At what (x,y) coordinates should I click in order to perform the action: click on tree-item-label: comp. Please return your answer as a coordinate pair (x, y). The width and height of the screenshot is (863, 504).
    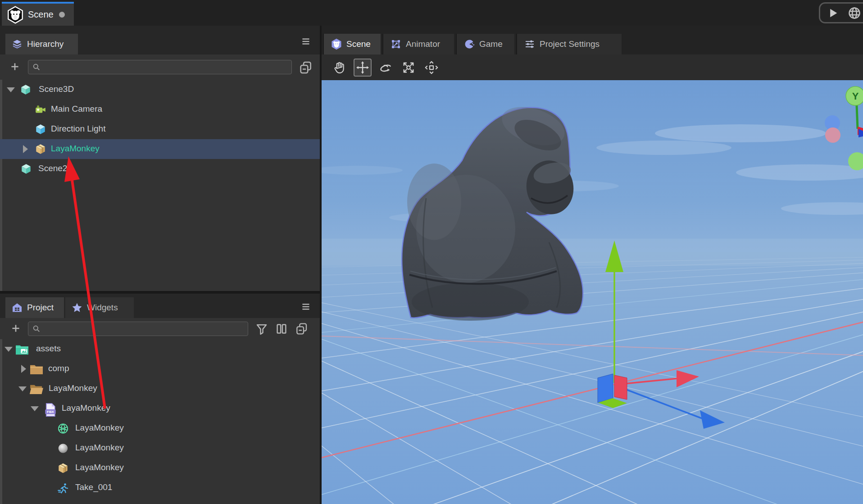
    Looking at the image, I should click on (59, 368).